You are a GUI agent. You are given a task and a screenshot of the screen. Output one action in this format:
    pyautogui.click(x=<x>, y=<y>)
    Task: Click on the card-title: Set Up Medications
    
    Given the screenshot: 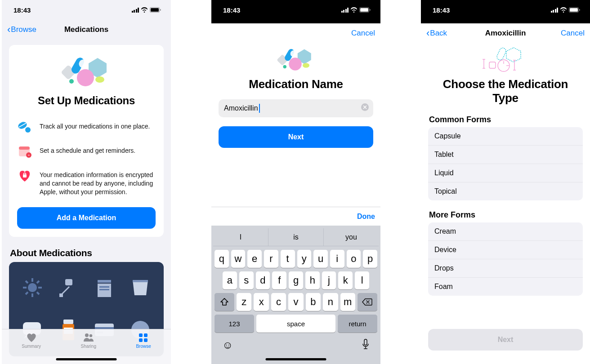 What is the action you would take?
    pyautogui.click(x=86, y=101)
    